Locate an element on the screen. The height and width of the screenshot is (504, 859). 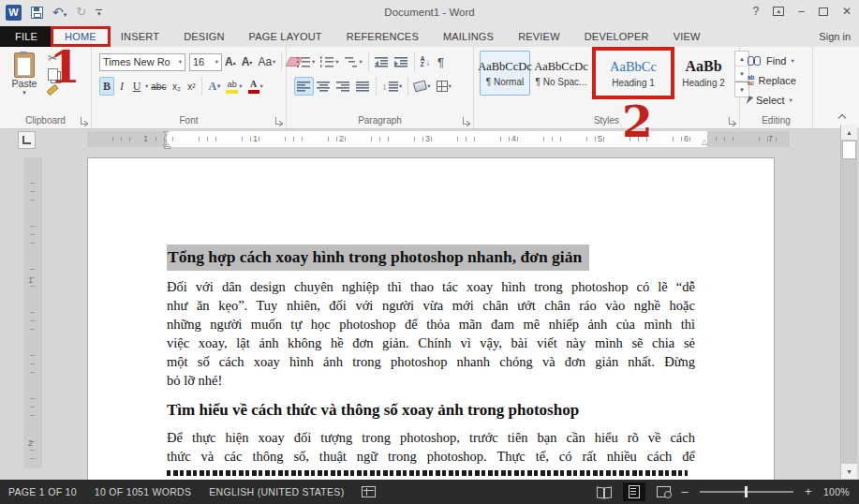
scroll-up-icon: ▴ is located at coordinates (849, 132).